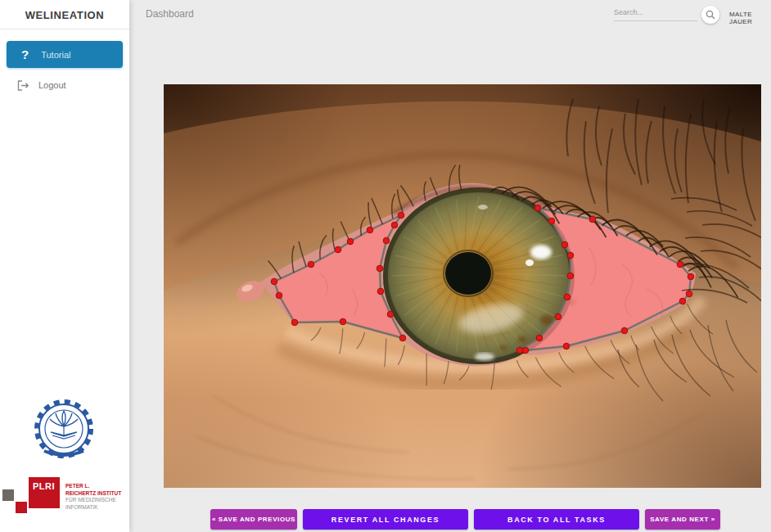  What do you see at coordinates (656, 12) in the screenshot?
I see `search-input` at bounding box center [656, 12].